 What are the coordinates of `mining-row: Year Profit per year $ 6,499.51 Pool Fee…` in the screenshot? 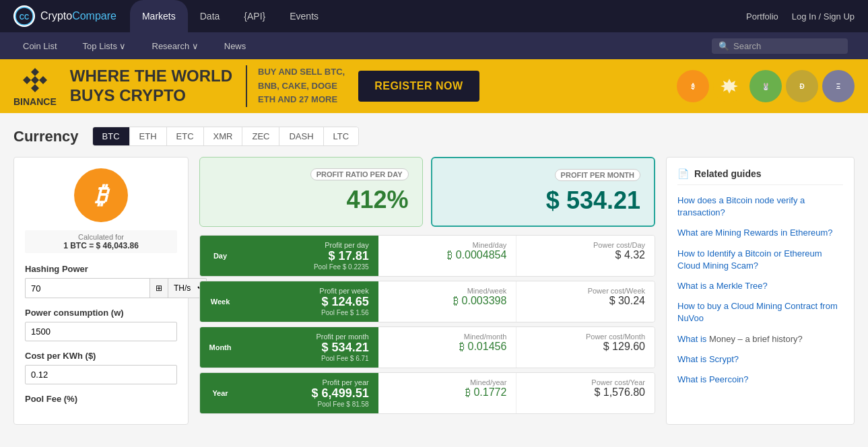 It's located at (427, 393).